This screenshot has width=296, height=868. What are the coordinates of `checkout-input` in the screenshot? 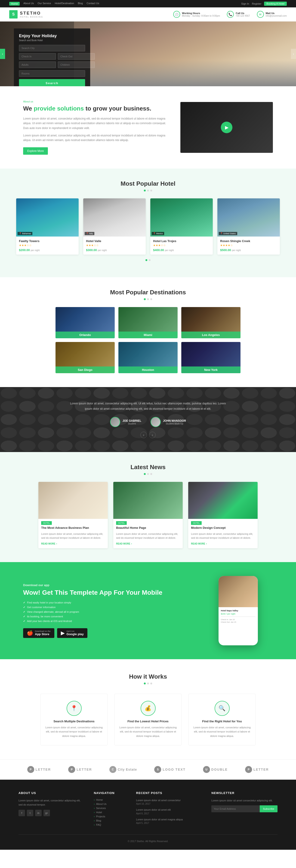 It's located at (76, 57).